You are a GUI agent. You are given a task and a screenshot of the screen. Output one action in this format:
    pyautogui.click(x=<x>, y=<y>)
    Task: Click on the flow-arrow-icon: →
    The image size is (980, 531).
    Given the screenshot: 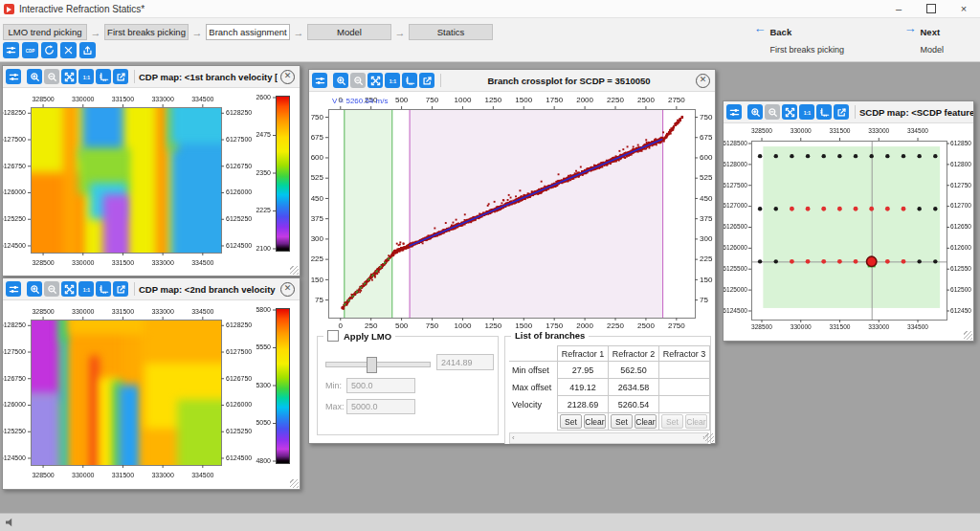 What is the action you would take?
    pyautogui.click(x=96, y=33)
    